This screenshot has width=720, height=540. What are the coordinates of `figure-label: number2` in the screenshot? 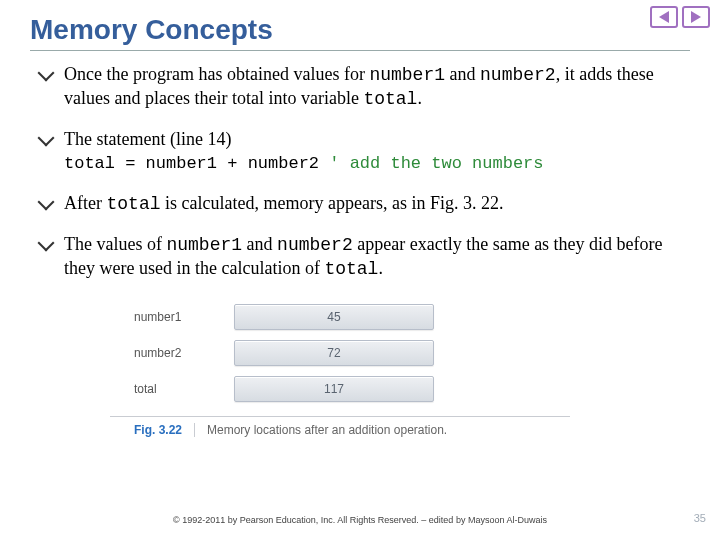 It's located at (184, 353).